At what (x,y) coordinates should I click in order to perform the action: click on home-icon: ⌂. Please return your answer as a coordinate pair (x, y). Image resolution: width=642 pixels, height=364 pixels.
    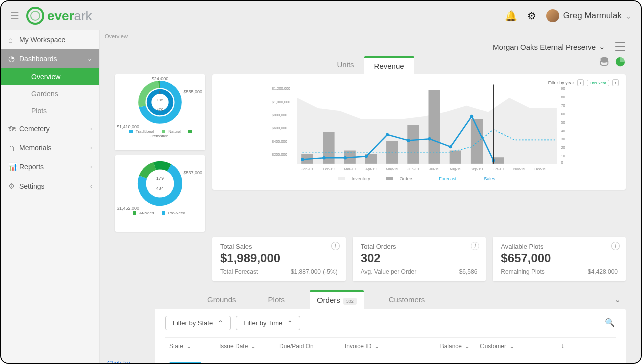
    Looking at the image, I should click on (14, 40).